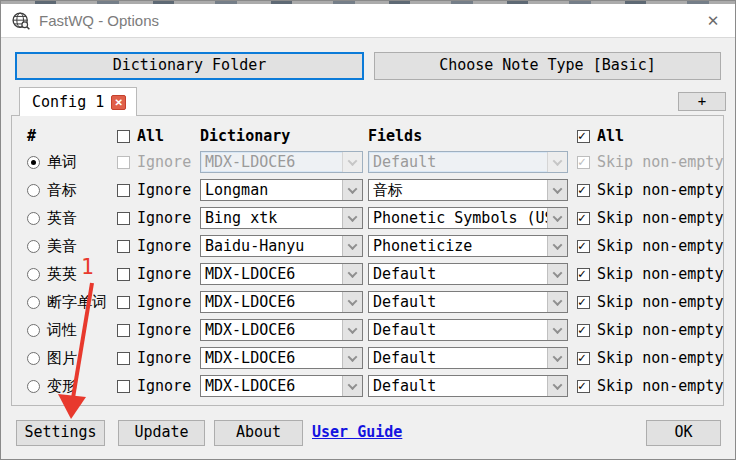 Image resolution: width=736 pixels, height=460 pixels. I want to click on row-label: 词性, so click(62, 330).